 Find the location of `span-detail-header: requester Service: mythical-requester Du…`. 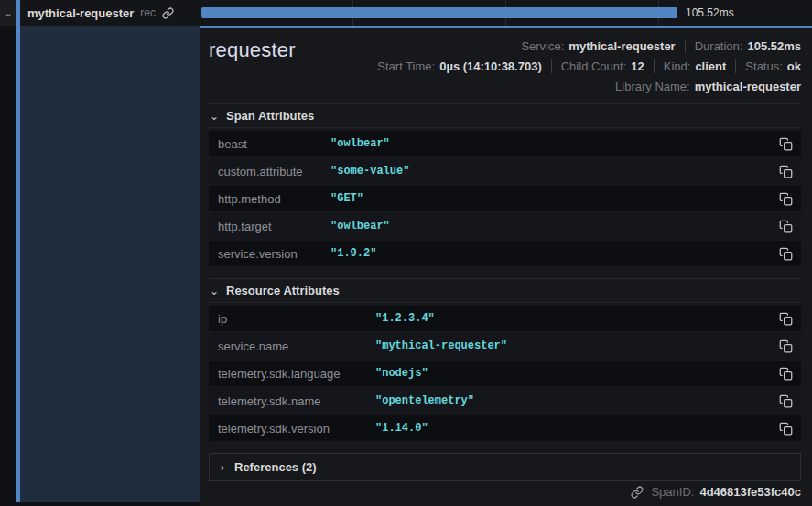

span-detail-header: requester Service: mythical-requester Du… is located at coordinates (505, 65).